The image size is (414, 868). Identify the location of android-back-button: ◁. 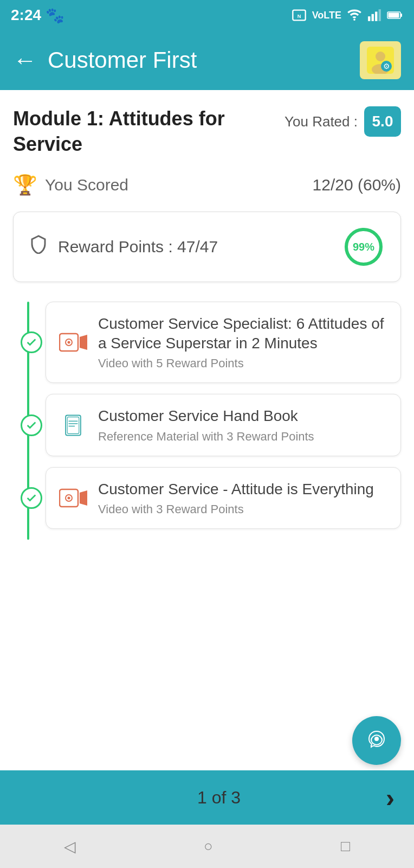
(70, 846).